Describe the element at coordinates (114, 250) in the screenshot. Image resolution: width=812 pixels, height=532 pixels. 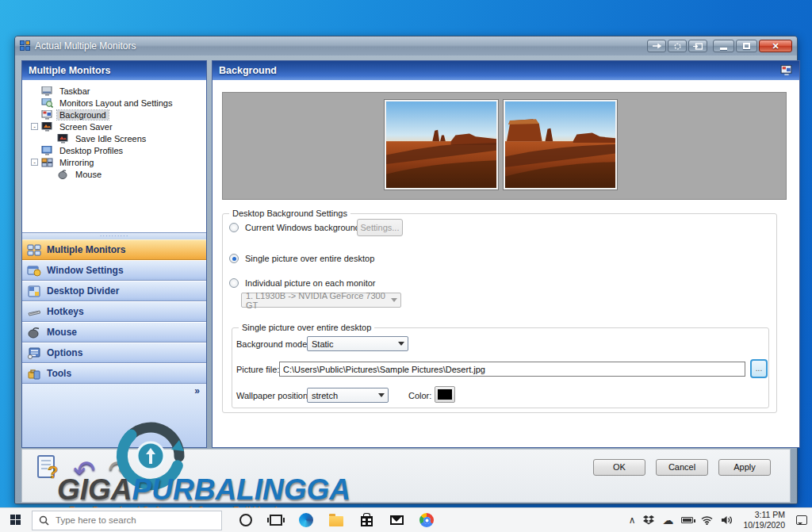
I see `nav-multiple-monitors: Multiple Monitors` at that location.